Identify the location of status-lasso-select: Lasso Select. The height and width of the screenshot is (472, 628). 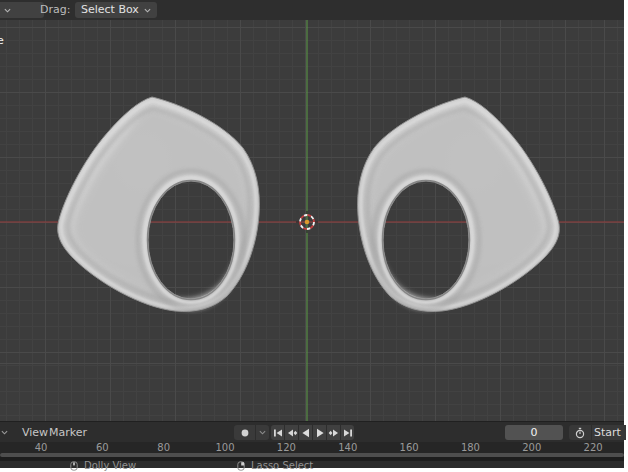
(275, 466).